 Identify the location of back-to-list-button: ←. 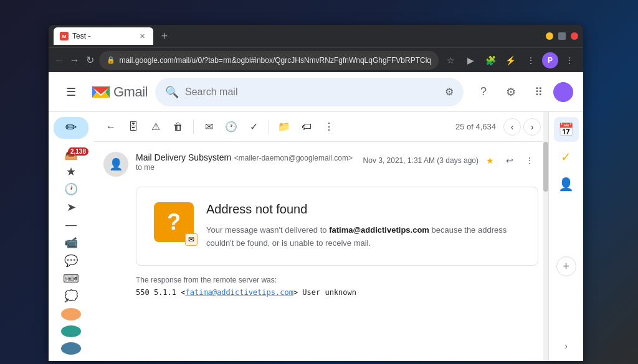
(111, 127).